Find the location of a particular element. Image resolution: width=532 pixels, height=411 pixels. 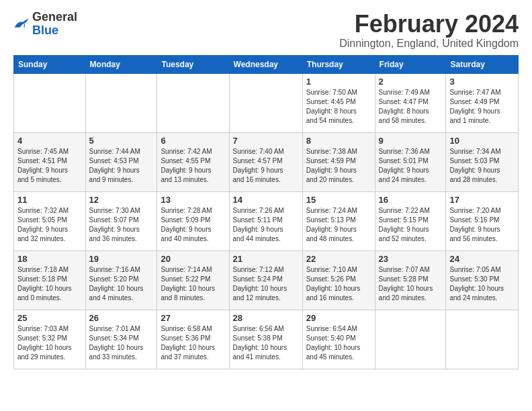

calendar-cell: 6Sunrise: 7:42 AM Sunset: 4:55 PM Daylig… is located at coordinates (193, 162).